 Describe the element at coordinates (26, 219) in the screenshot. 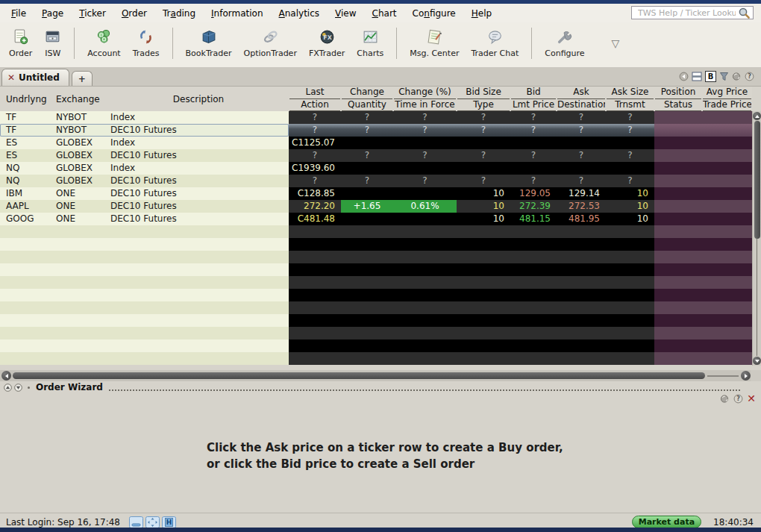

I see `cell-underlying: GOOG` at that location.